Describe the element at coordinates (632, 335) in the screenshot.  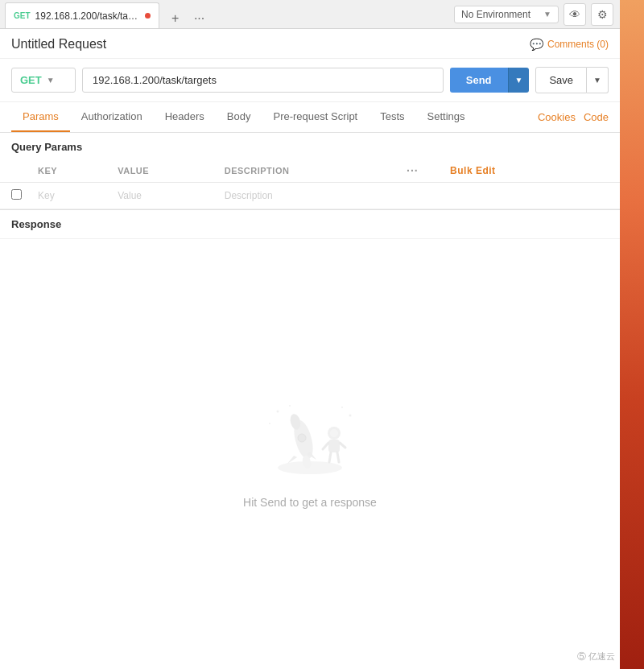
I see `bg-decoration` at that location.